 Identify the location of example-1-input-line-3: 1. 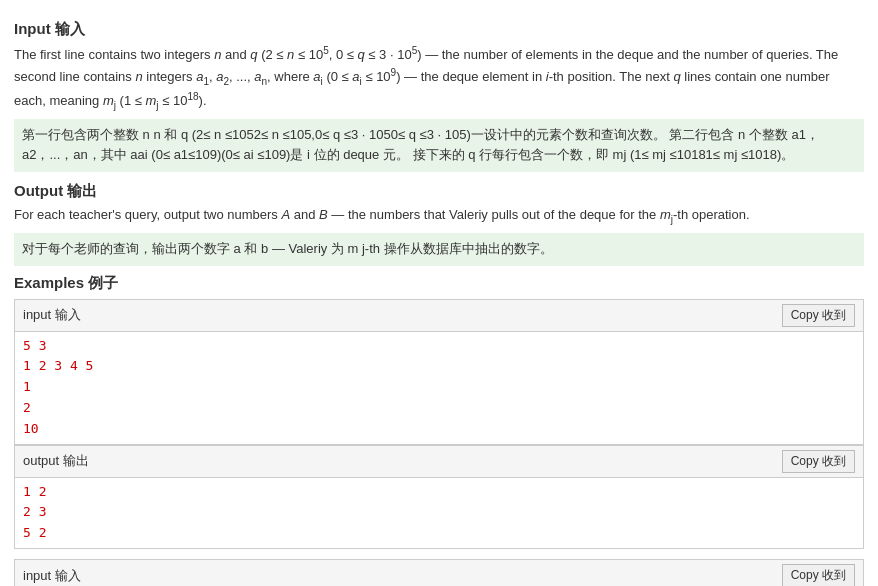
(439, 388).